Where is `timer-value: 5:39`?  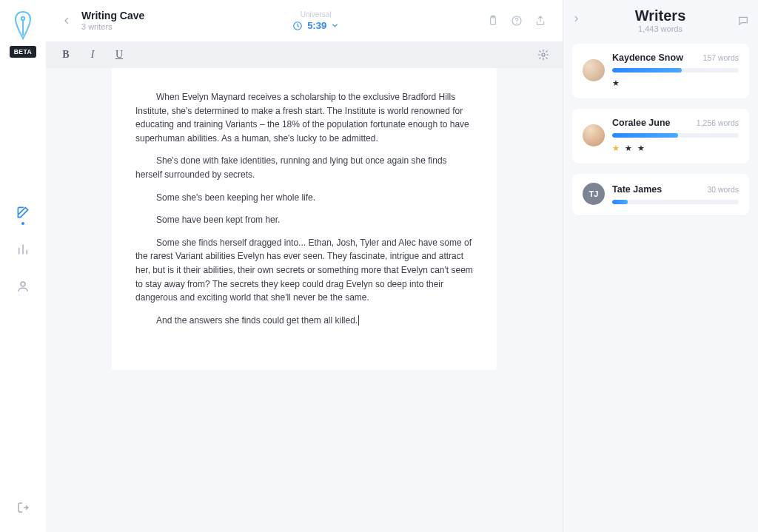 timer-value: 5:39 is located at coordinates (317, 25).